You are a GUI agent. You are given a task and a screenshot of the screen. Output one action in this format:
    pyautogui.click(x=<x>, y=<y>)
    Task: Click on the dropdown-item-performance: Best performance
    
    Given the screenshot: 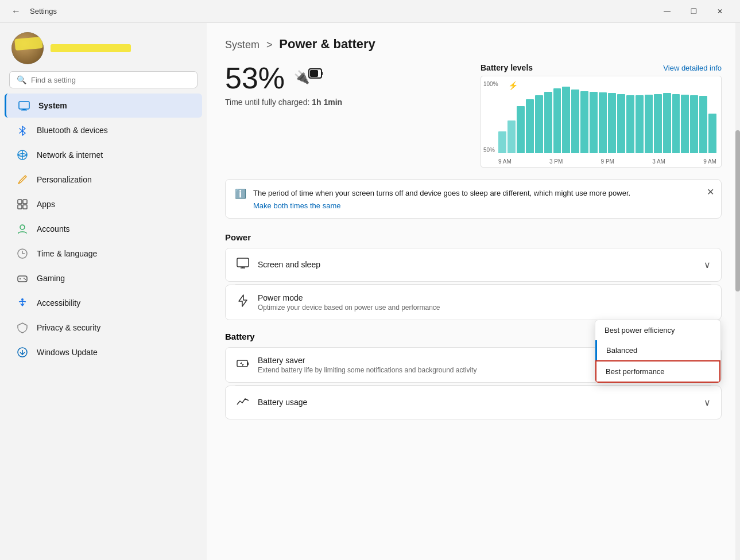 What is the action you would take?
    pyautogui.click(x=658, y=372)
    